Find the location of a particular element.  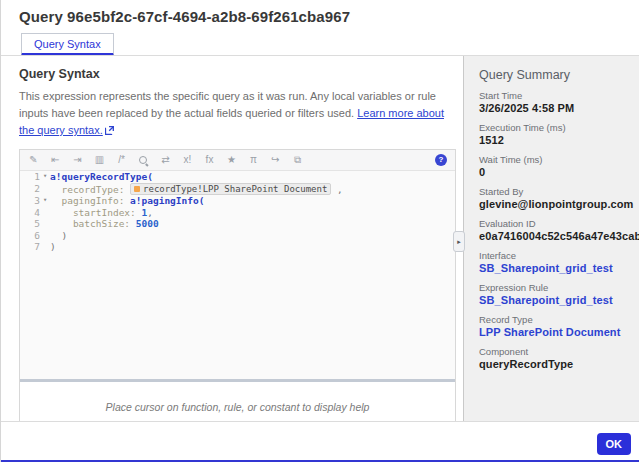

field-value: 1512 is located at coordinates (552, 140).